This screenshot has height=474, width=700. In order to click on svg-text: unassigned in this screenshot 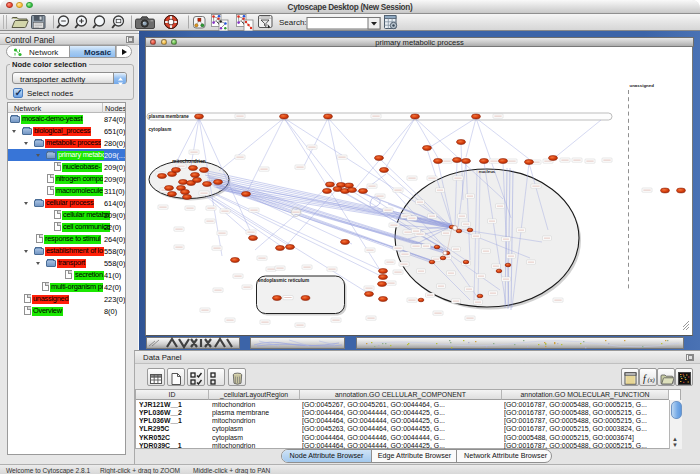, I will do `click(642, 86)`.